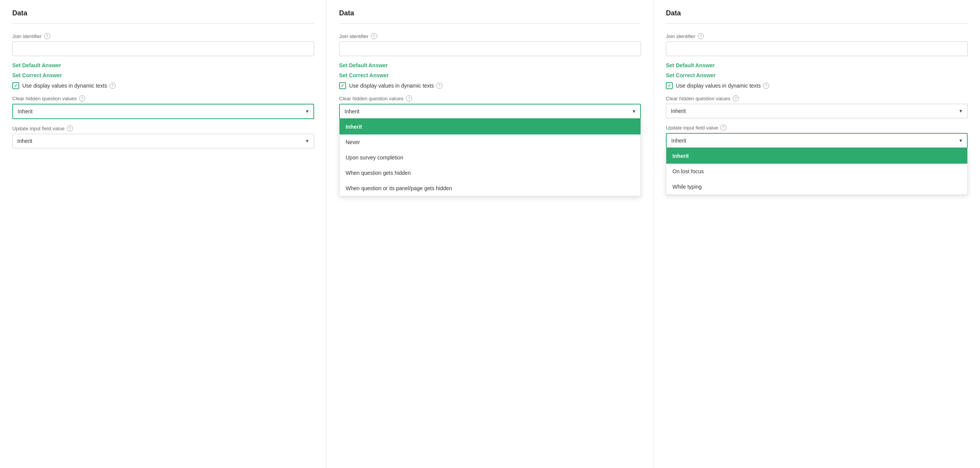 The height and width of the screenshot is (468, 980). Describe the element at coordinates (490, 49) in the screenshot. I see `panel2-join-identifier-input` at that location.